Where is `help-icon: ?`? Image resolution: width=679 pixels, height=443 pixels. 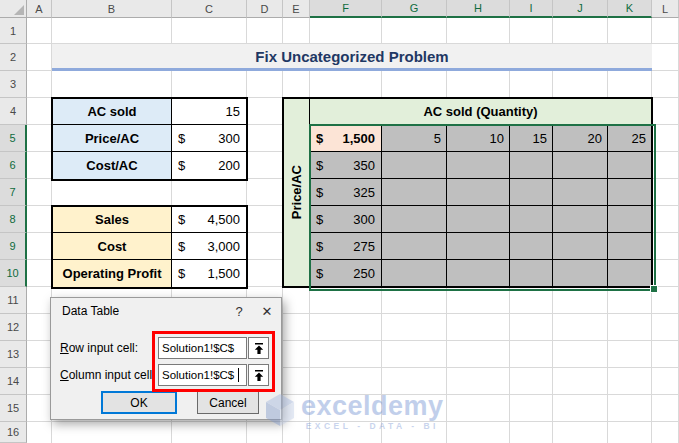 help-icon: ? is located at coordinates (239, 312).